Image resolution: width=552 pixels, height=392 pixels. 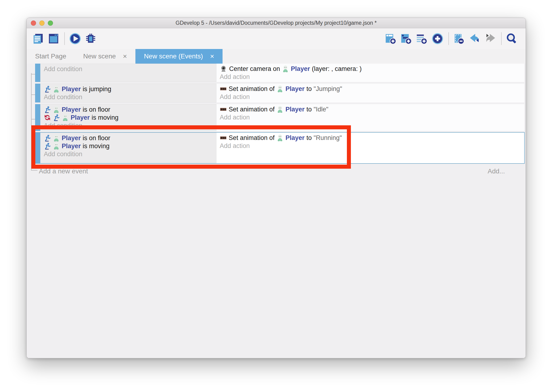 I want to click on events-sheet-footer: Add a new event Add..., so click(x=282, y=171).